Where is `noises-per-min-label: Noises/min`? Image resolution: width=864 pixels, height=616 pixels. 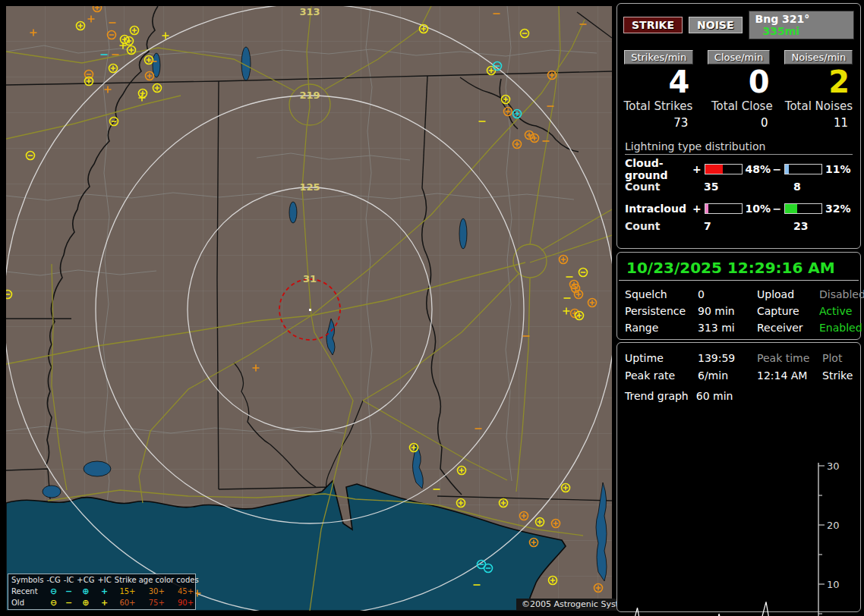
noises-per-min-label: Noises/min is located at coordinates (818, 58).